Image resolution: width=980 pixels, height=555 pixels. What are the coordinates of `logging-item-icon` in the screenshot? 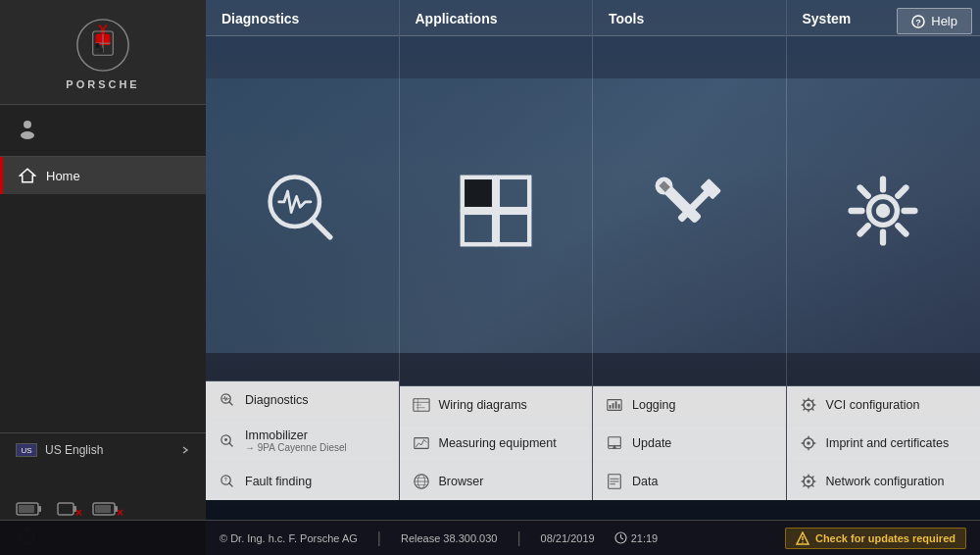 It's located at (614, 405).